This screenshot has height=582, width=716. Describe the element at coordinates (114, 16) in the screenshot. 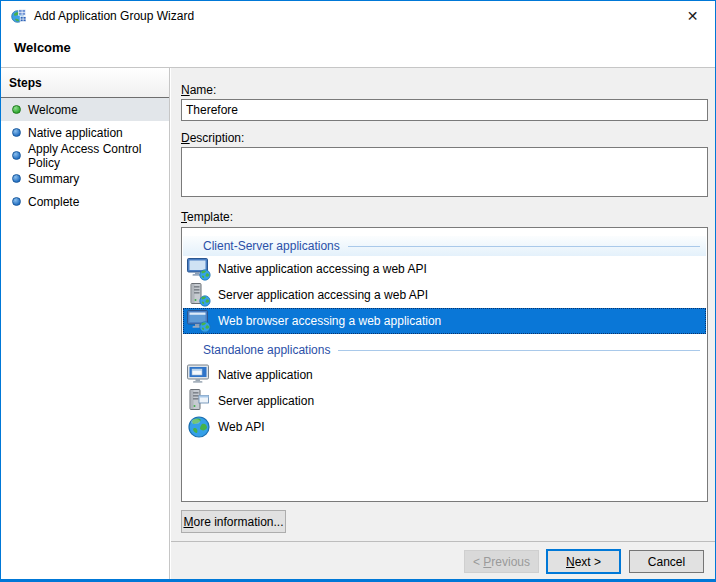

I see `window-title: Add Application Group Wizard` at that location.